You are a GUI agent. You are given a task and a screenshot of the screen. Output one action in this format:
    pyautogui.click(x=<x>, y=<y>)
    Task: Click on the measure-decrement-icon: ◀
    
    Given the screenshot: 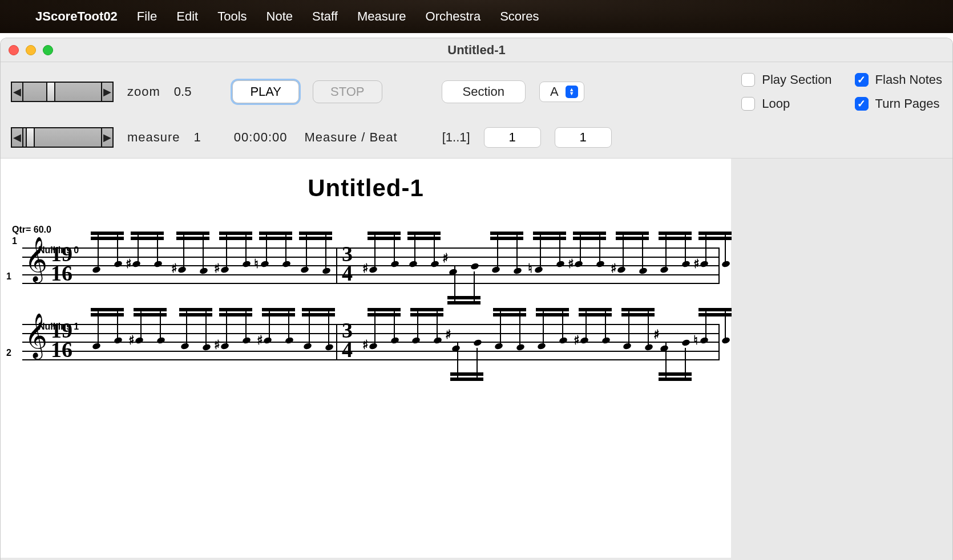 What is the action you would take?
    pyautogui.click(x=18, y=137)
    